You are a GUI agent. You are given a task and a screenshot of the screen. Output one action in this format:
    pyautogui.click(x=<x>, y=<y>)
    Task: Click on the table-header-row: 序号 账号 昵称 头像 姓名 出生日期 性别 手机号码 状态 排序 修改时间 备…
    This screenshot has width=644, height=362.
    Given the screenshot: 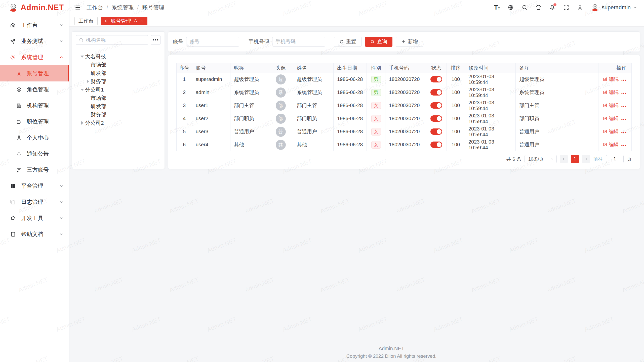 What is the action you would take?
    pyautogui.click(x=404, y=68)
    